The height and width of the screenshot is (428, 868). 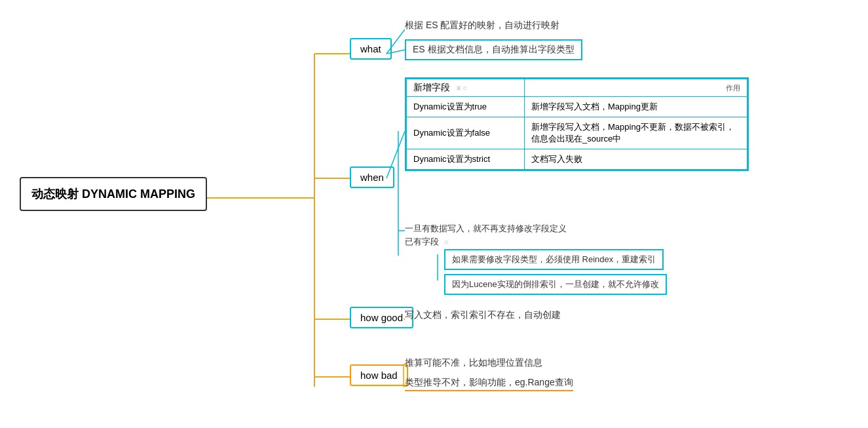 What do you see at coordinates (372, 177) in the screenshot?
I see `when-node: when` at bounding box center [372, 177].